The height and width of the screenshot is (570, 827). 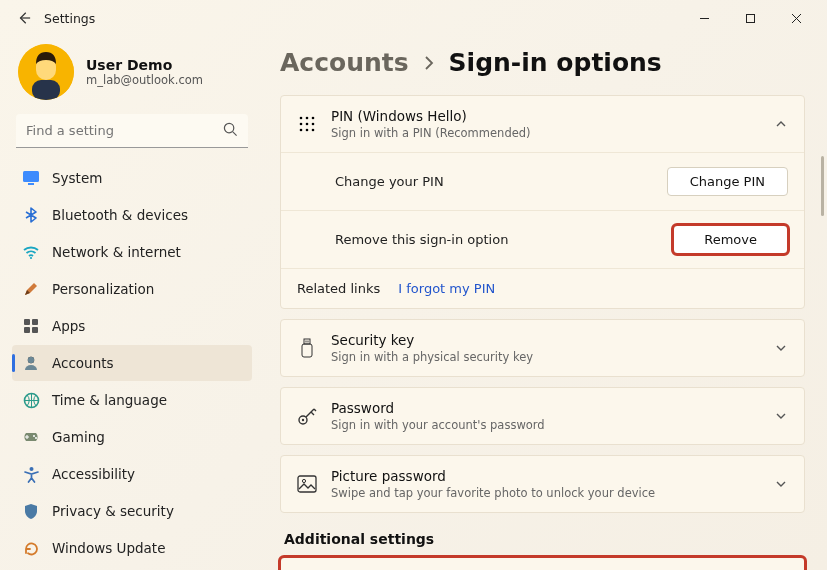 I want to click on additional-settings-heading: Additional settings, so click(x=544, y=539).